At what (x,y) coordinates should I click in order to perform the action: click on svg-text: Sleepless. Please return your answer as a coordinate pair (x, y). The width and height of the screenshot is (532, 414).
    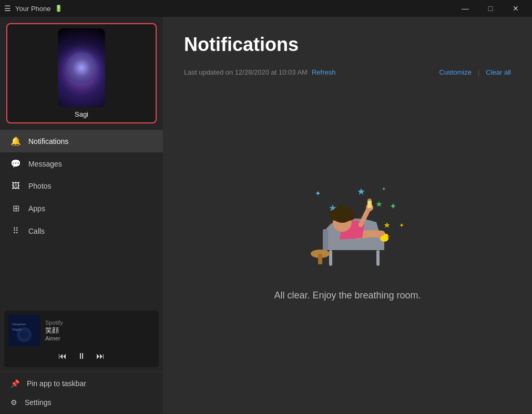
    Looking at the image, I should click on (19, 324).